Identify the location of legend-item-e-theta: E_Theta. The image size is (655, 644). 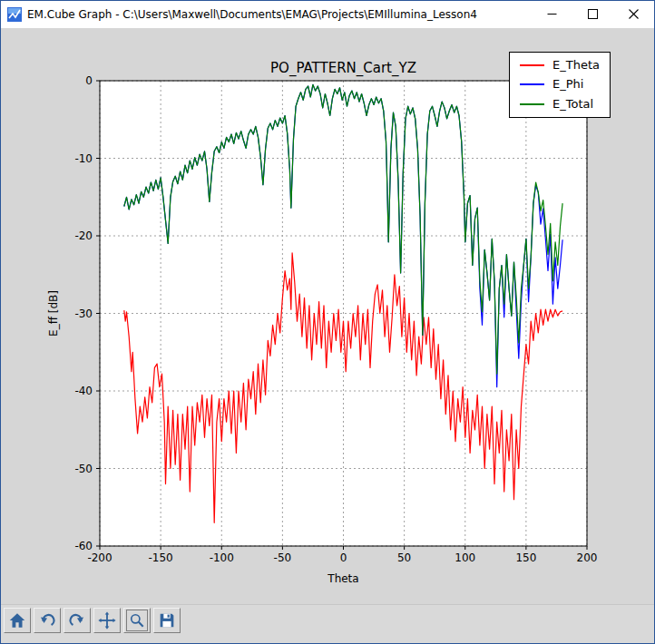
(560, 65).